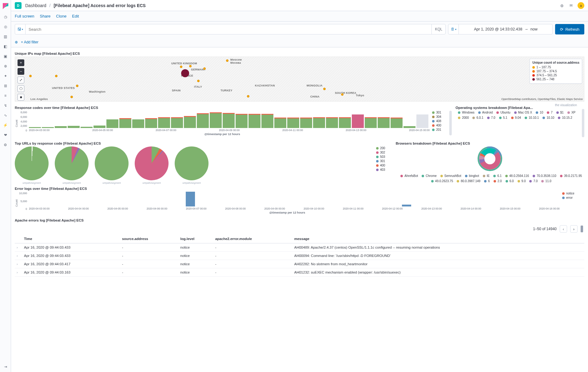 This screenshot has height=372, width=588. Describe the element at coordinates (300, 6) in the screenshot. I see `top-bar: D Dashboard / [Filebeat Apache] Access a…` at that location.